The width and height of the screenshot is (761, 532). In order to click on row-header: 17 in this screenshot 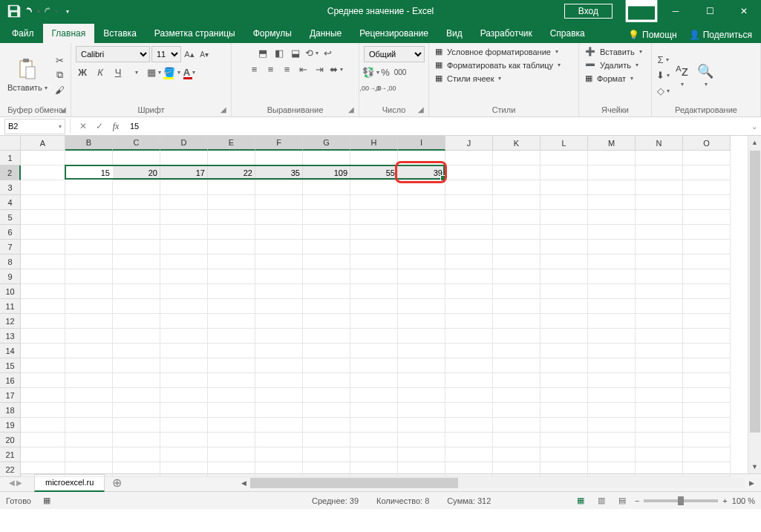, I will do `click(10, 395)`.